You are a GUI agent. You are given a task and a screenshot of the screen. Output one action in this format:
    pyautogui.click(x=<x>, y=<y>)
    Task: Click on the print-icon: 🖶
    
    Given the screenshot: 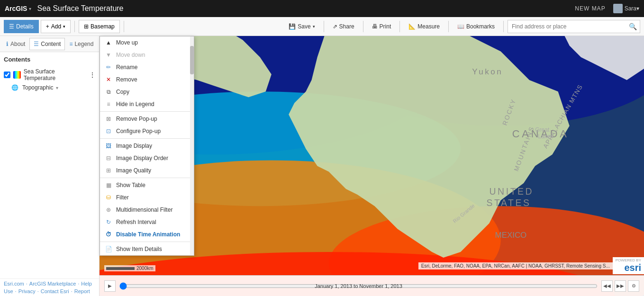 What is the action you would take?
    pyautogui.click(x=375, y=27)
    